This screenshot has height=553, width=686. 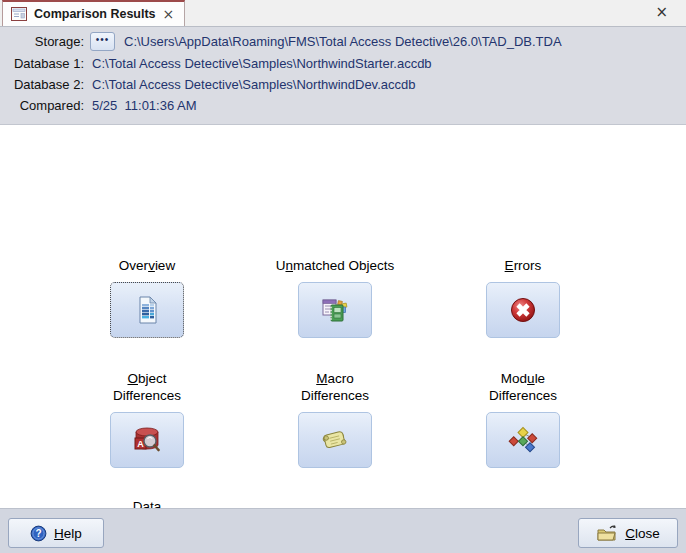 I want to click on module-differences-cell: Module Differences, so click(x=523, y=418).